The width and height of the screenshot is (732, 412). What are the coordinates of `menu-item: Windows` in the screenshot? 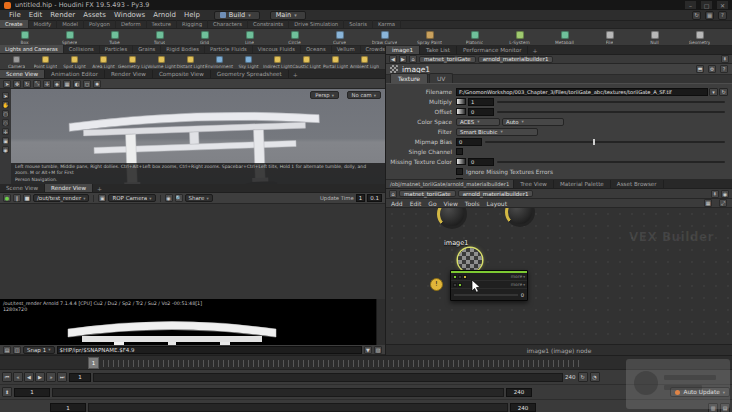 It's located at (130, 15).